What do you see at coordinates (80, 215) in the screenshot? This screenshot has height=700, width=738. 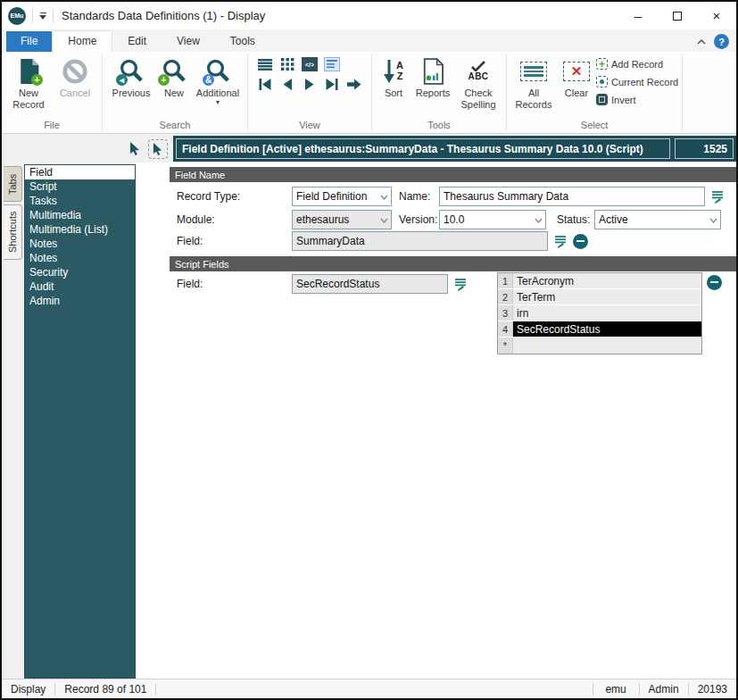 I see `sidebar-item-multimedia: Multimedia` at bounding box center [80, 215].